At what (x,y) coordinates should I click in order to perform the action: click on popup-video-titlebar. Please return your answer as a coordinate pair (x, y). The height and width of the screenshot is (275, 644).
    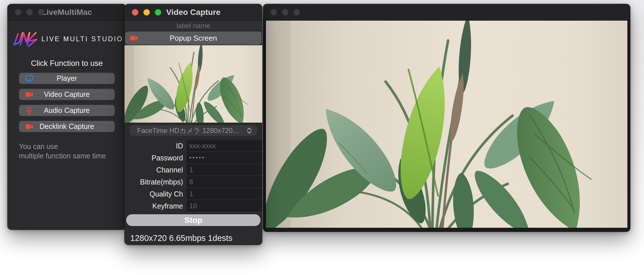
    Looking at the image, I should click on (447, 12).